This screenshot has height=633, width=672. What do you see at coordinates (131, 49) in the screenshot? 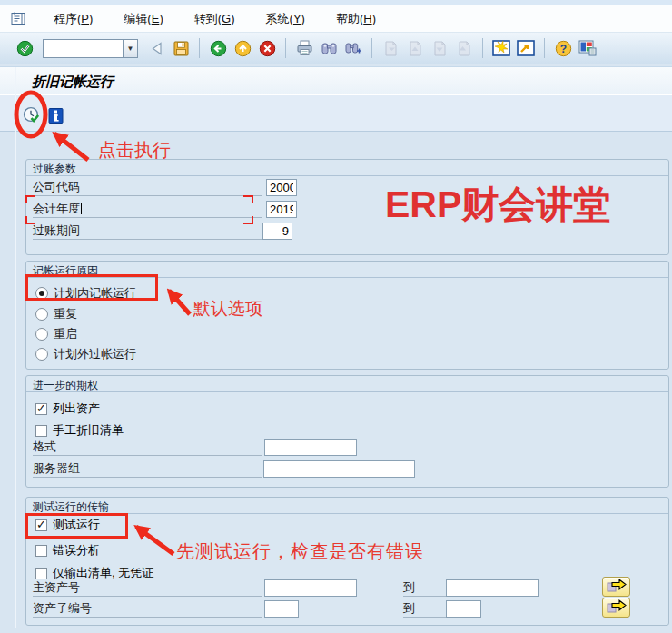
I see `command-dropdown-icon: ▼` at bounding box center [131, 49].